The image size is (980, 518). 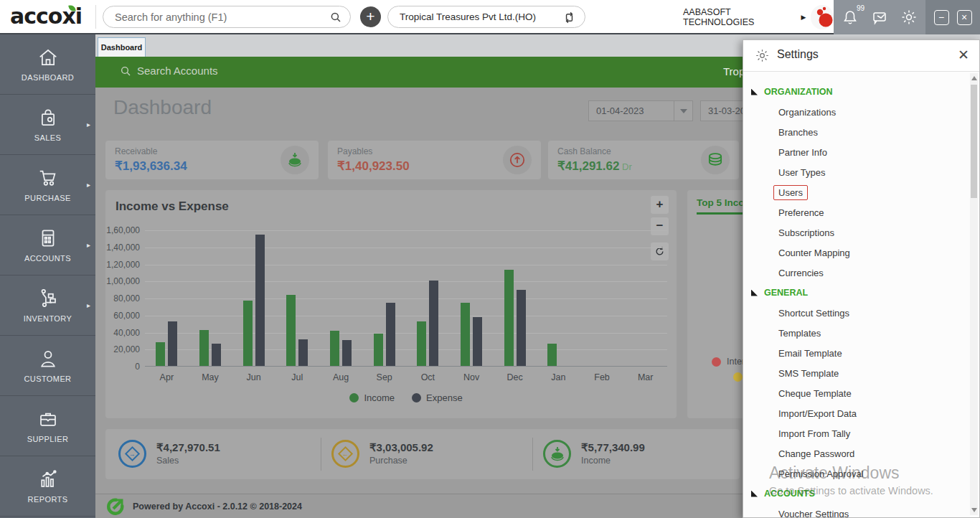 What do you see at coordinates (857, 313) in the screenshot?
I see `settings-item-shortcut-settings: Shortcut Settings` at bounding box center [857, 313].